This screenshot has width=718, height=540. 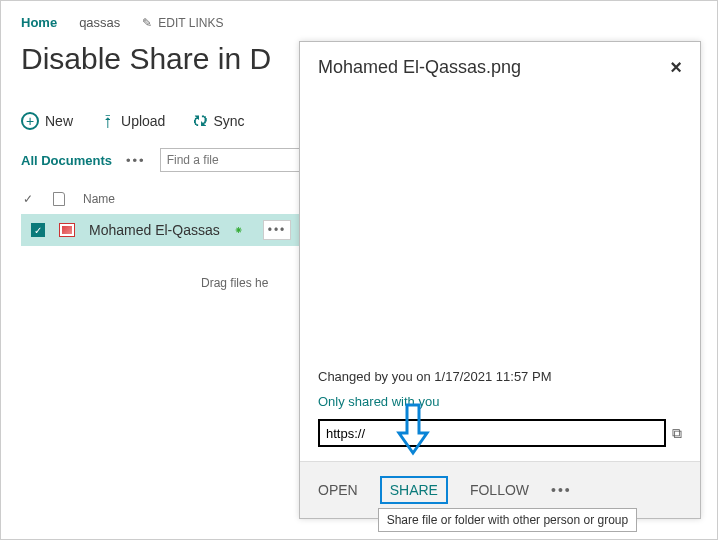 What do you see at coordinates (235, 160) in the screenshot?
I see `find-file-input` at bounding box center [235, 160].